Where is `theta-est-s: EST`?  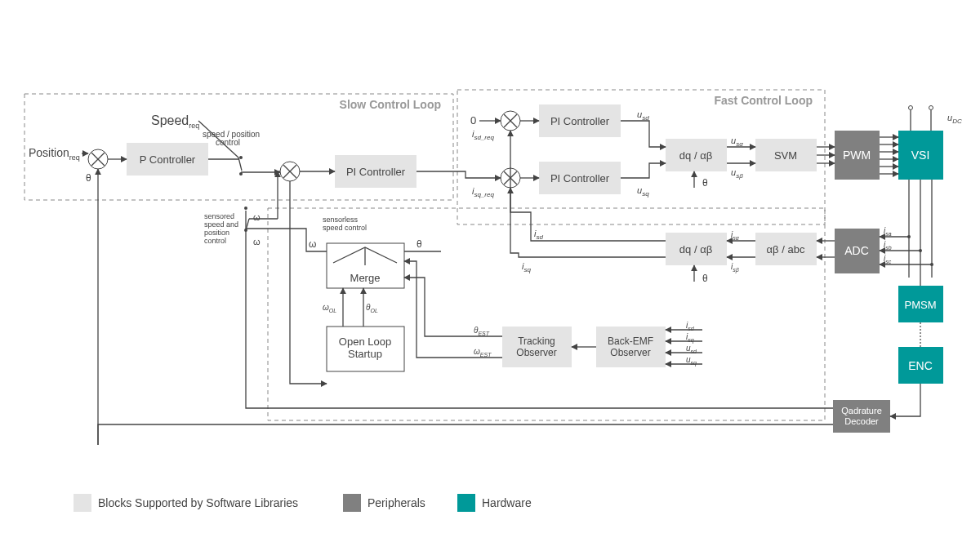 theta-est-s: EST is located at coordinates (483, 333).